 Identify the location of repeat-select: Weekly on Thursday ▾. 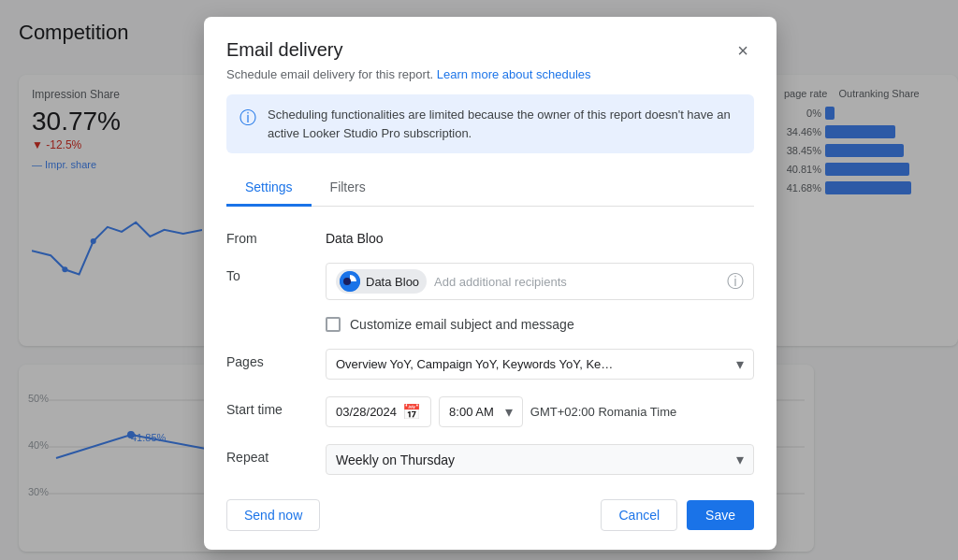
(540, 460).